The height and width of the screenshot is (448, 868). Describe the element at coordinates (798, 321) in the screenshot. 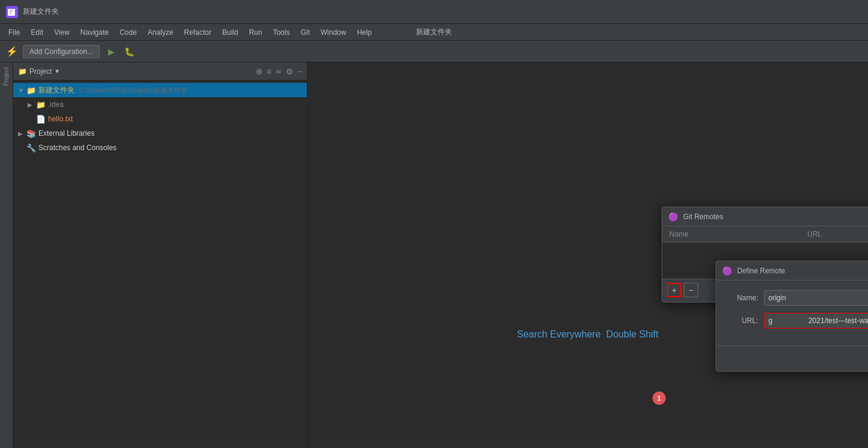

I see `url-form-row: URL:` at that location.